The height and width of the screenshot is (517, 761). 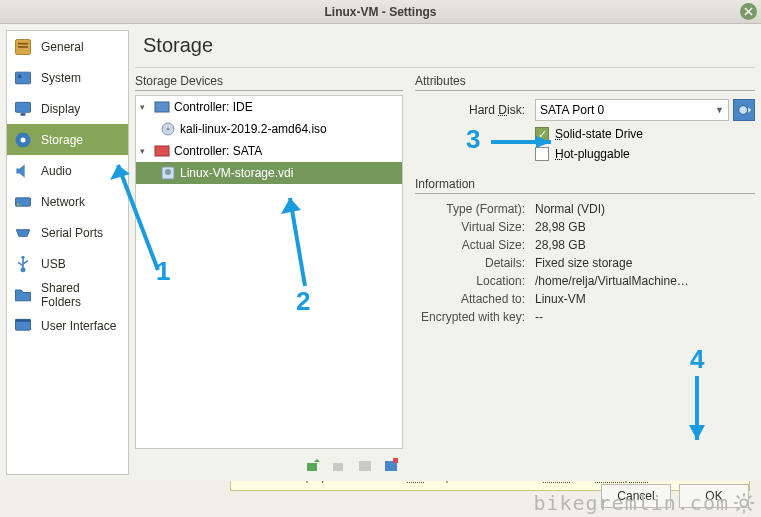 I want to click on page-title: Storage, so click(x=445, y=48).